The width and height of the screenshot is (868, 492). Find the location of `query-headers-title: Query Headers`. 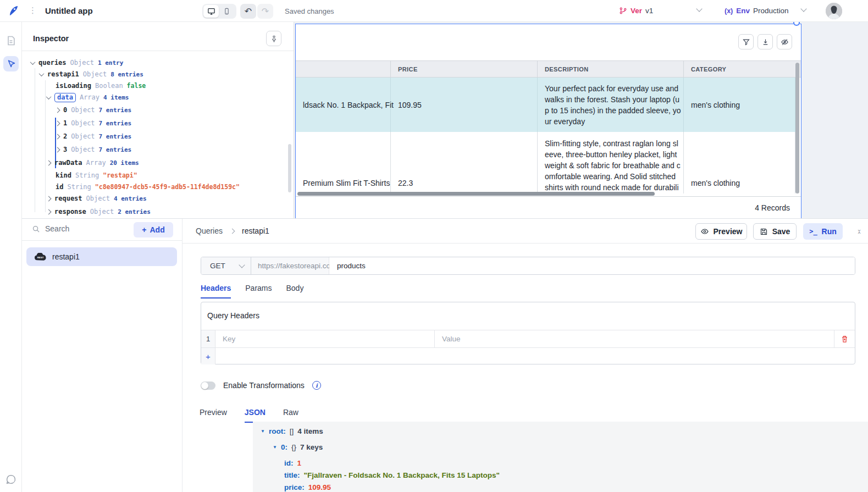

query-headers-title: Query Headers is located at coordinates (233, 316).